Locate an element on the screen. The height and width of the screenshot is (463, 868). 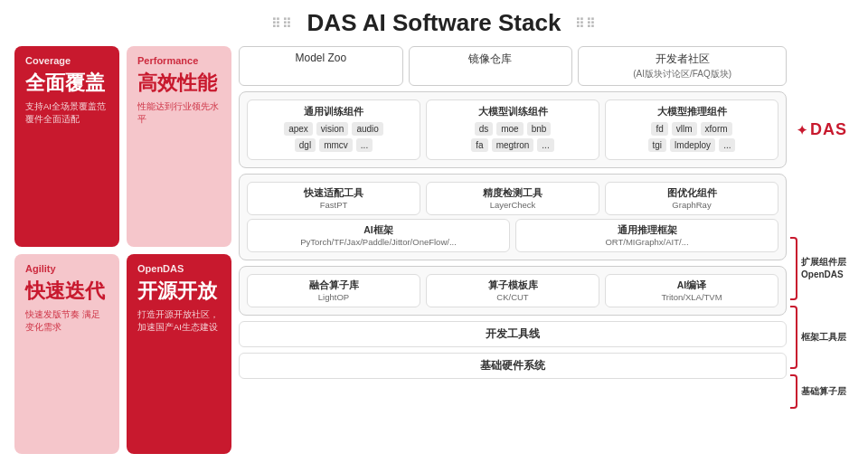
grid-dots-right: ⠿⠿ is located at coordinates (586, 24).